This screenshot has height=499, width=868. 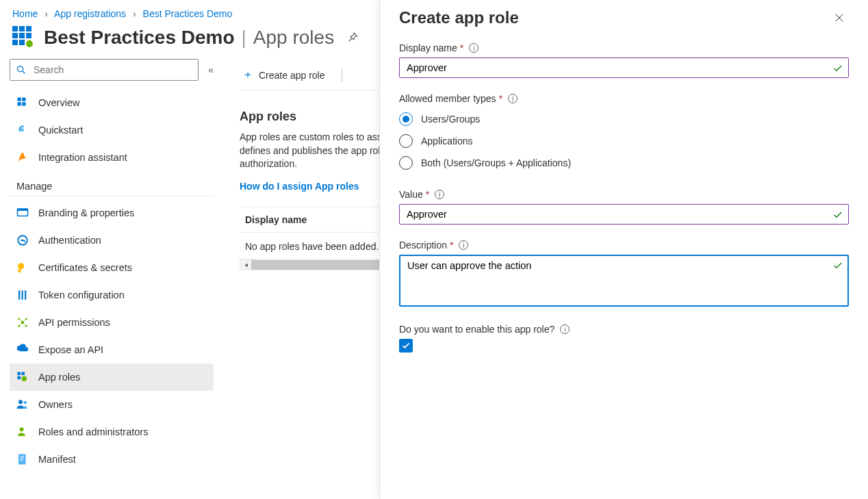 I want to click on create-app-role-button: ＋ Create app role, so click(x=283, y=75).